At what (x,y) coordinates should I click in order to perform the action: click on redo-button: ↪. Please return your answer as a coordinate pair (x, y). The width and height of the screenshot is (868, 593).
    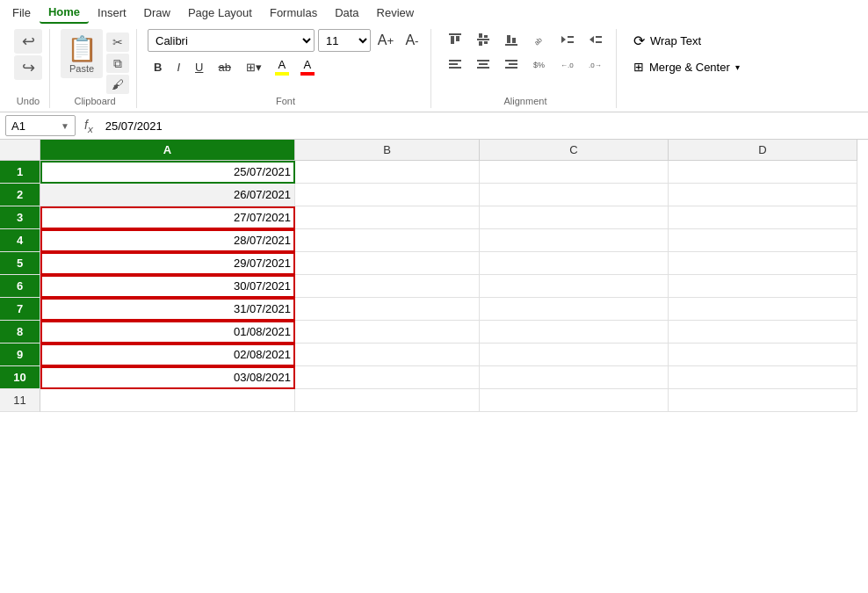
    Looking at the image, I should click on (28, 68).